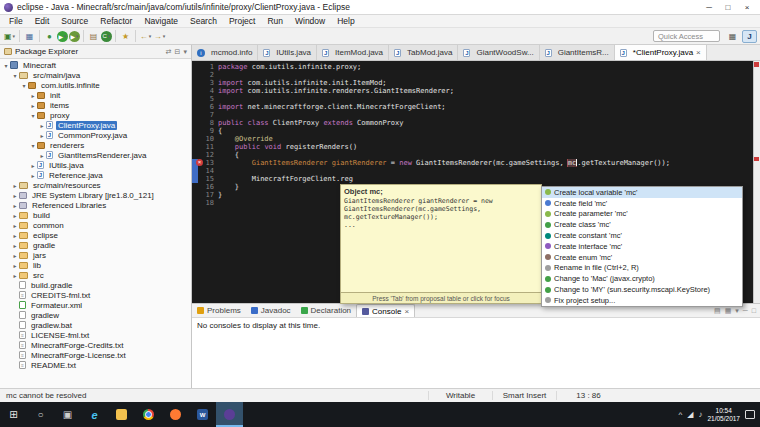 The image size is (760, 427). What do you see at coordinates (642, 278) in the screenshot?
I see `proposal-item: Change to 'Mac' (javax.crypto)` at bounding box center [642, 278].